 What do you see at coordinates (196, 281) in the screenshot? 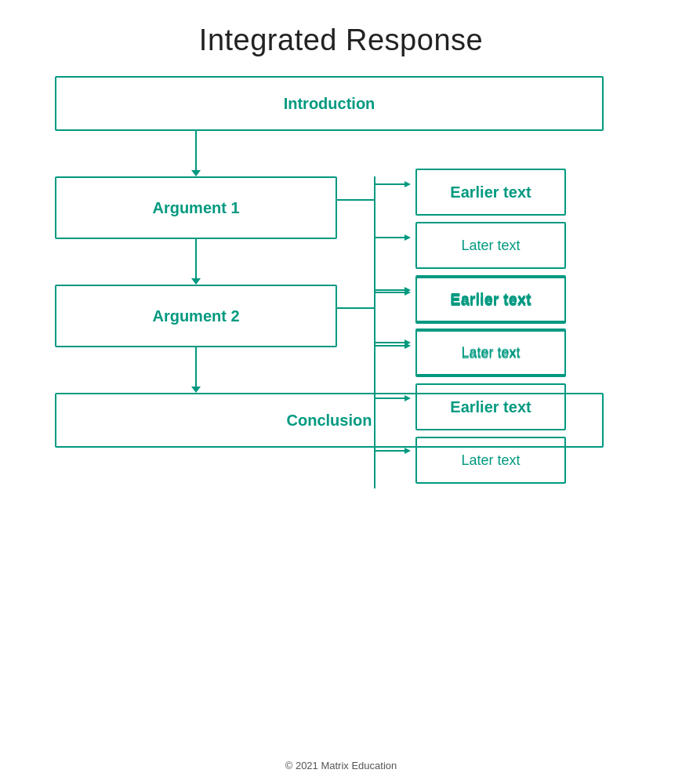
I see `arrow-arg1-arg2` at bounding box center [196, 281].